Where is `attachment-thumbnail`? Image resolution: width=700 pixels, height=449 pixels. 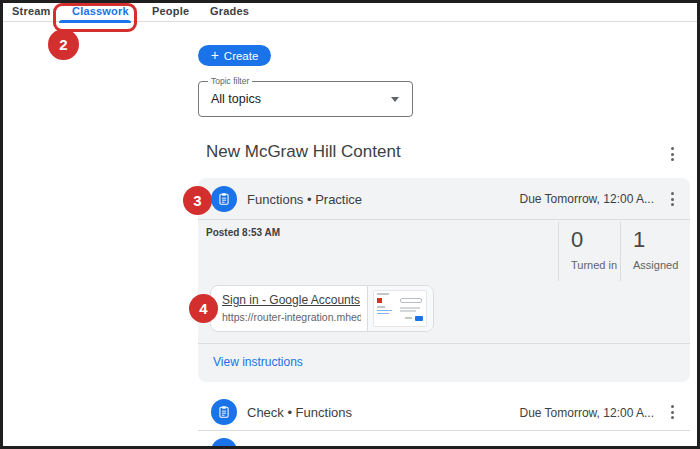
attachment-thumbnail is located at coordinates (400, 308).